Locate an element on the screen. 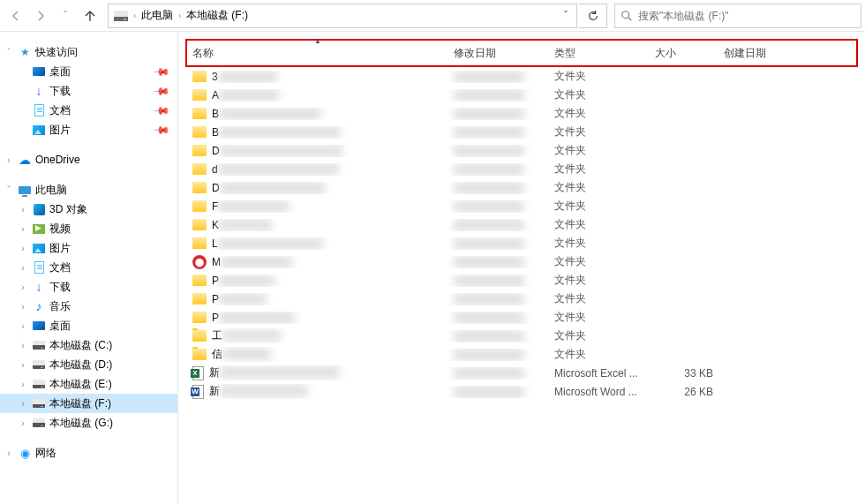 The image size is (865, 504). sidebar-item-label: 桌面 is located at coordinates (113, 327).